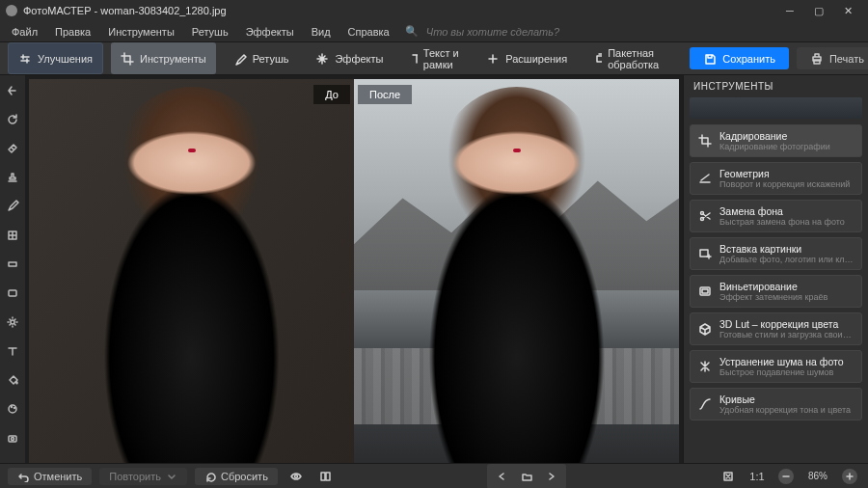 The image size is (868, 488). Describe the element at coordinates (790, 11) in the screenshot. I see `minimize-button: ─` at that location.